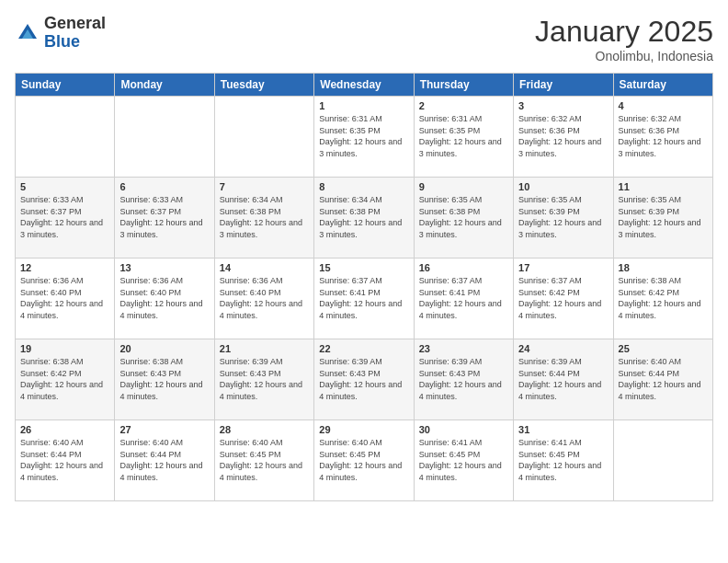 The image size is (728, 563). I want to click on day-number: 5, so click(64, 187).